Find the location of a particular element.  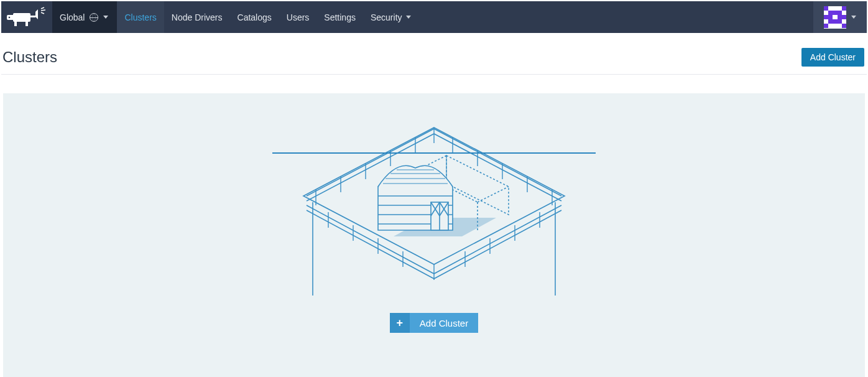

nav-clusters: Clusters is located at coordinates (141, 17).